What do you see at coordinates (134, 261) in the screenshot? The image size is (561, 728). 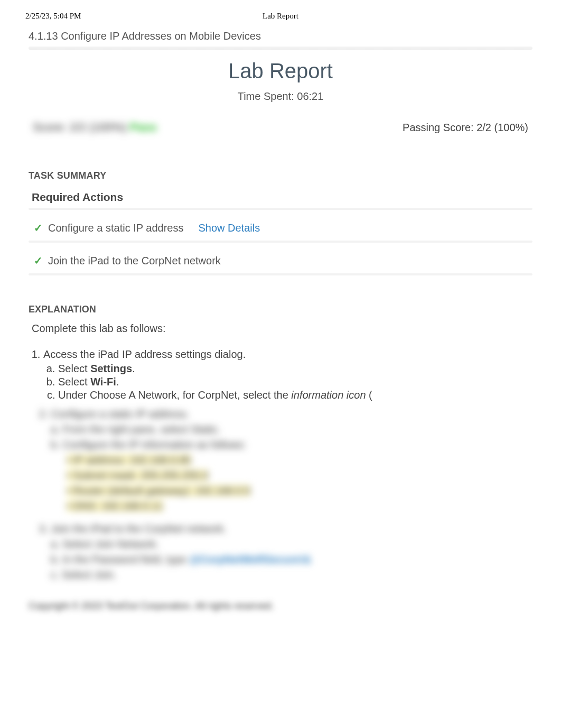 I see `task-label: Join the iPad to the CorpNet network` at bounding box center [134, 261].